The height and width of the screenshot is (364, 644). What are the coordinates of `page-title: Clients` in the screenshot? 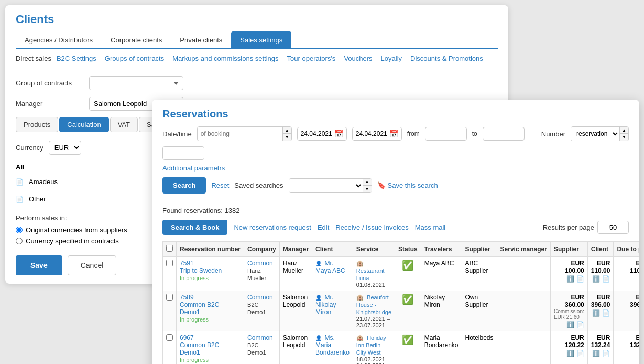 It's located at (257, 19).